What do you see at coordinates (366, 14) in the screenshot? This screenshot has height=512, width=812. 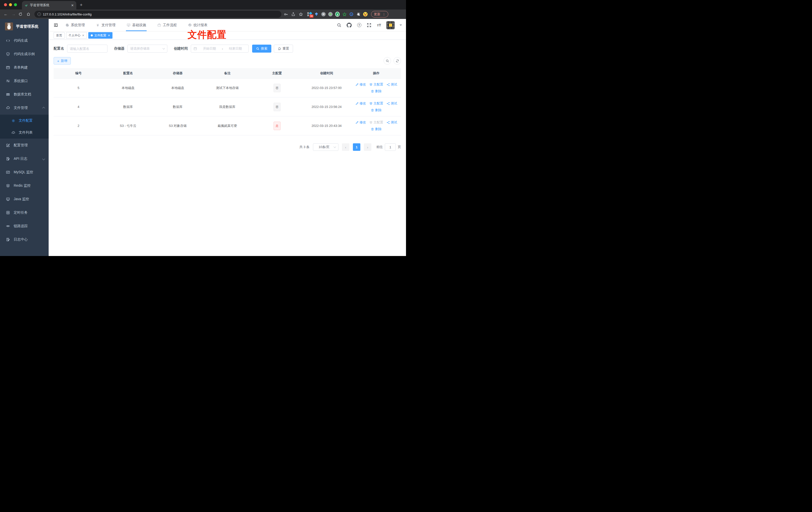 I see `emoji-extension-icon` at bounding box center [366, 14].